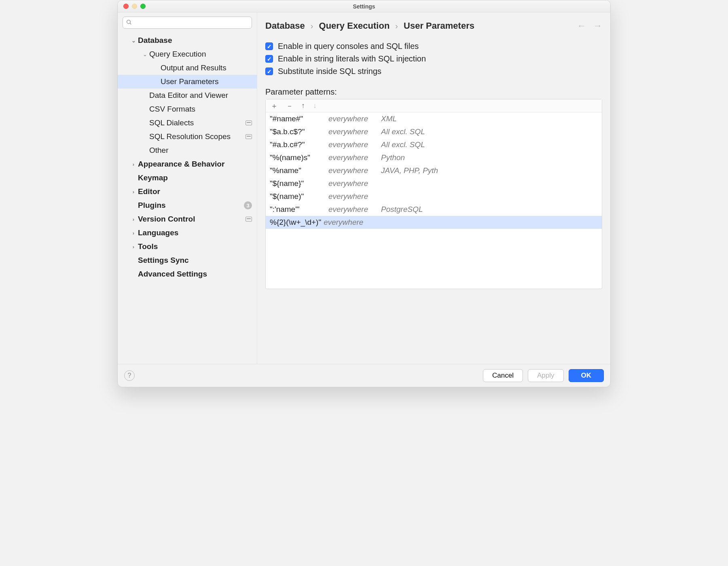  What do you see at coordinates (187, 123) in the screenshot?
I see `sidebar-item: SQL Dialects` at bounding box center [187, 123].